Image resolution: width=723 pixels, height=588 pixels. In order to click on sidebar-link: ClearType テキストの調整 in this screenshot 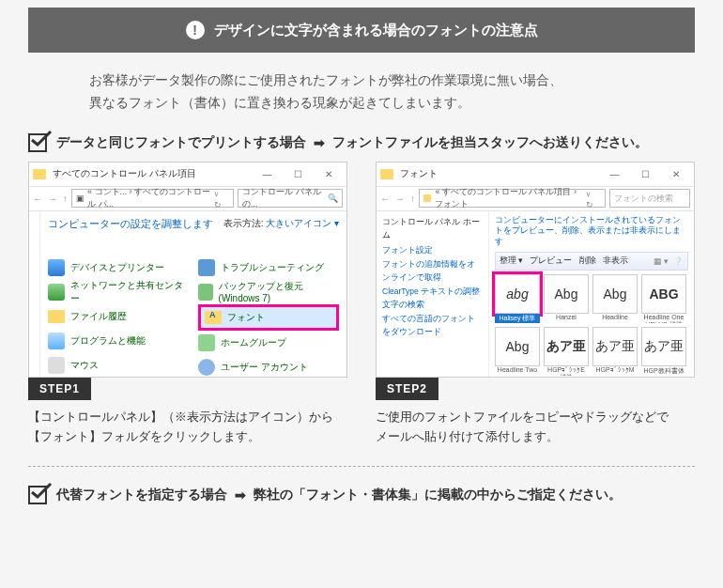, I will do `click(432, 291)`.